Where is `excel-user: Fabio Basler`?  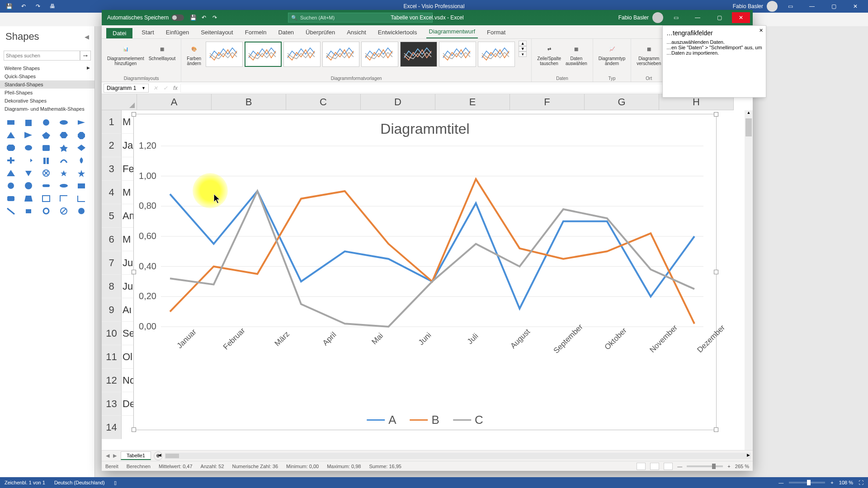 excel-user: Fabio Basler is located at coordinates (634, 18).